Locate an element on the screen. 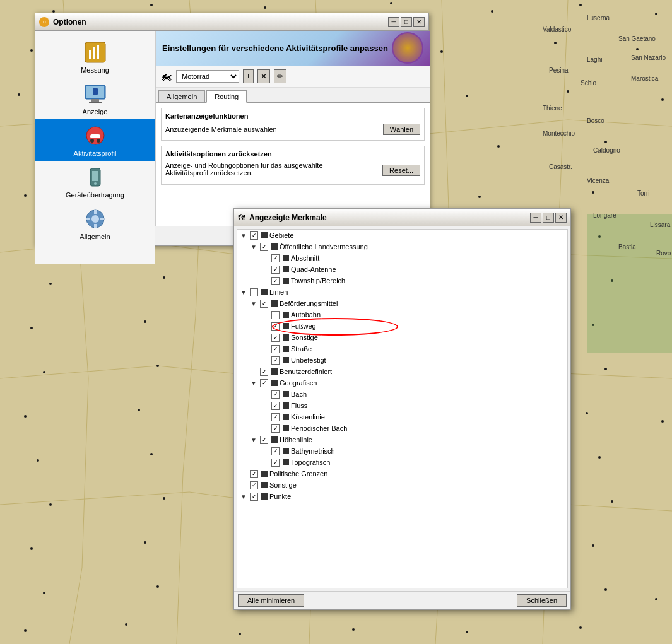 This screenshot has width=672, height=644. maximize-button: □ is located at coordinates (406, 22).